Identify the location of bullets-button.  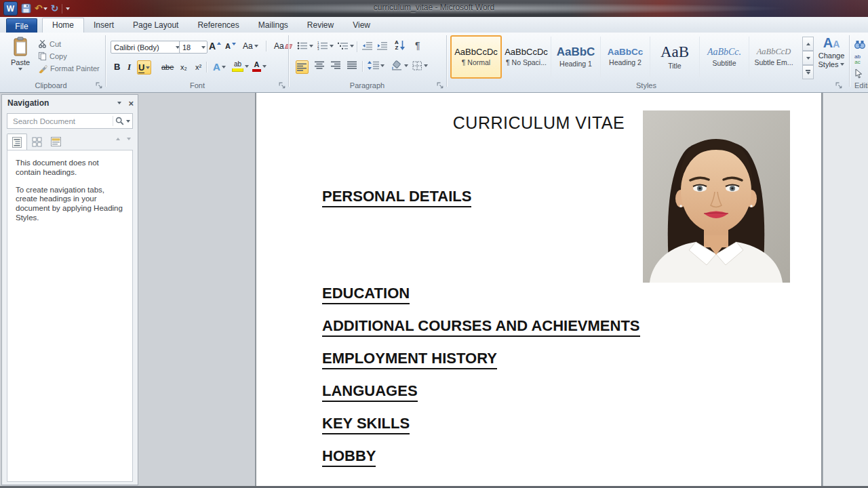
(305, 46).